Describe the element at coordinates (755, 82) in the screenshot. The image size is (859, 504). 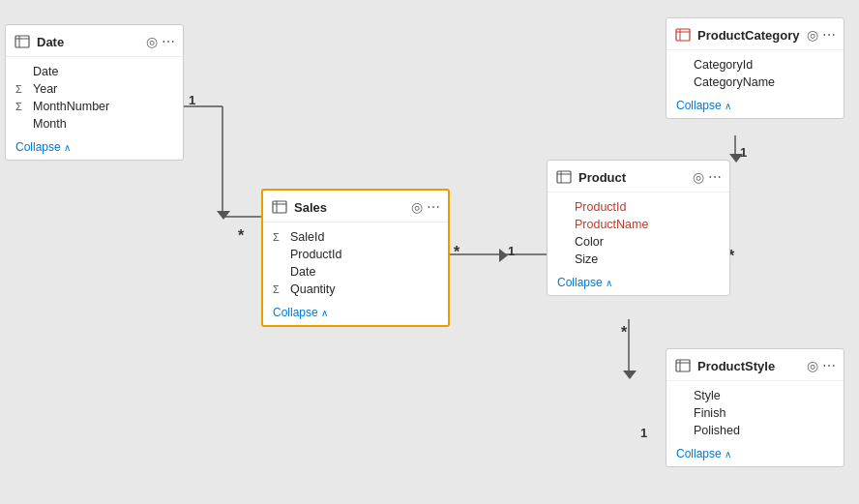
I see `field-categoryname: CategoryName` at that location.